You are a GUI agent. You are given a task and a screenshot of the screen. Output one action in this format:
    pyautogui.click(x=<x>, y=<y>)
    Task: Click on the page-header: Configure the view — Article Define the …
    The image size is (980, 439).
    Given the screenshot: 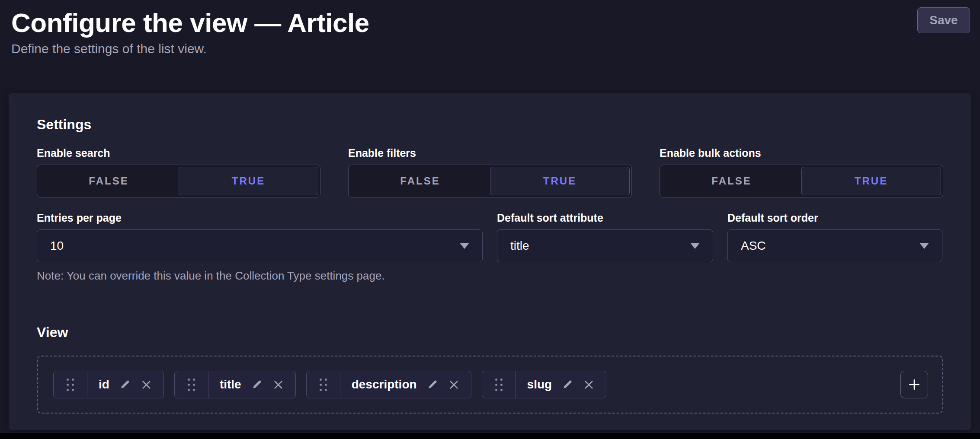 What is the action you would take?
    pyautogui.click(x=490, y=28)
    